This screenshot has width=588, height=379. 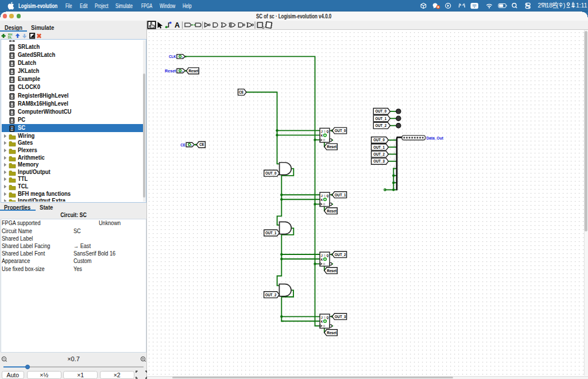 What do you see at coordinates (394, 188) in the screenshot?
I see `svg-text: 7` at bounding box center [394, 188].